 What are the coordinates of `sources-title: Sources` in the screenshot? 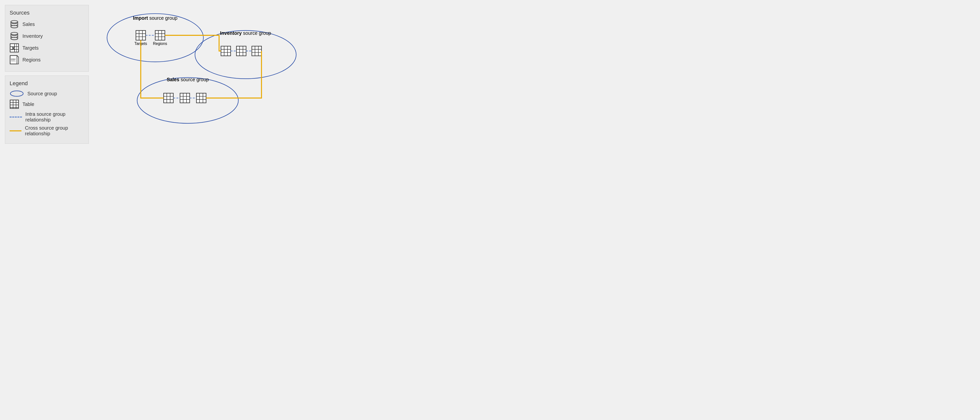 It's located at (46, 13).